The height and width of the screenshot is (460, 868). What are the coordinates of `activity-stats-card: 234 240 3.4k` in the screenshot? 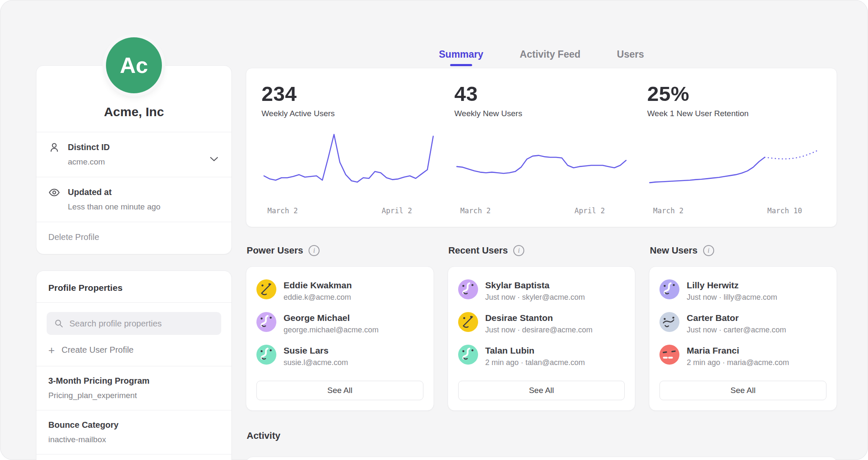 It's located at (542, 458).